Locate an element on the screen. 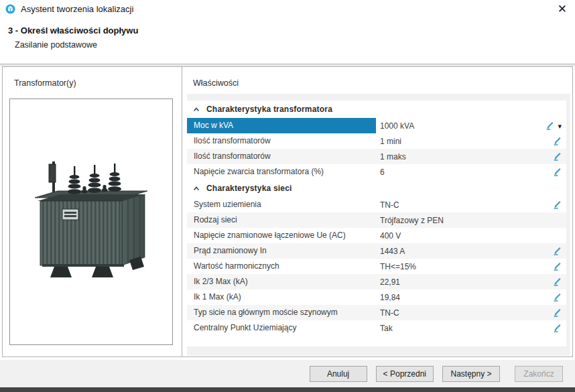  finish-button: Zakończ is located at coordinates (539, 374).